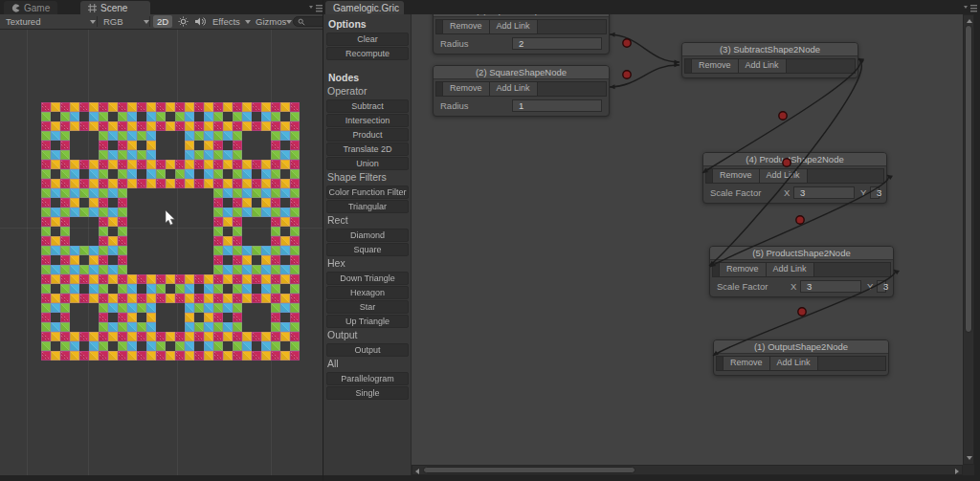 This screenshot has width=980, height=481. What do you see at coordinates (368, 250) in the screenshot?
I see `sidebar-button-square: Square` at bounding box center [368, 250].